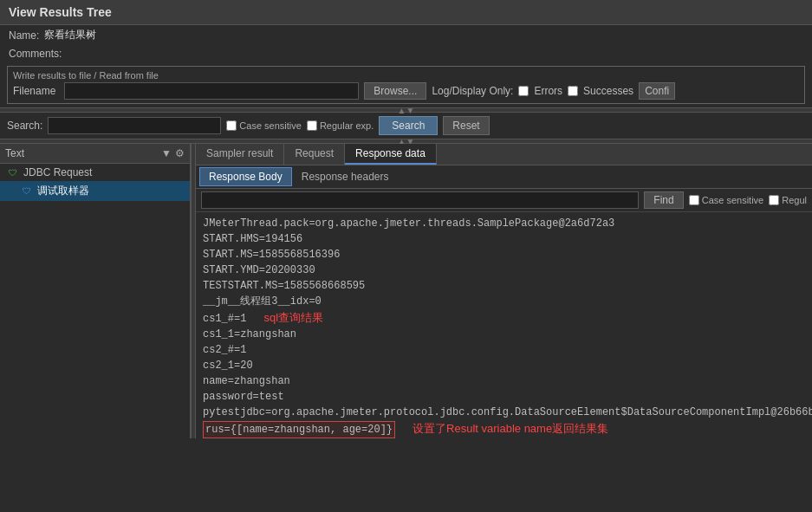 Image resolution: width=812 pixels, height=512 pixels. I want to click on content-line: START.HMS=194156, so click(504, 239).